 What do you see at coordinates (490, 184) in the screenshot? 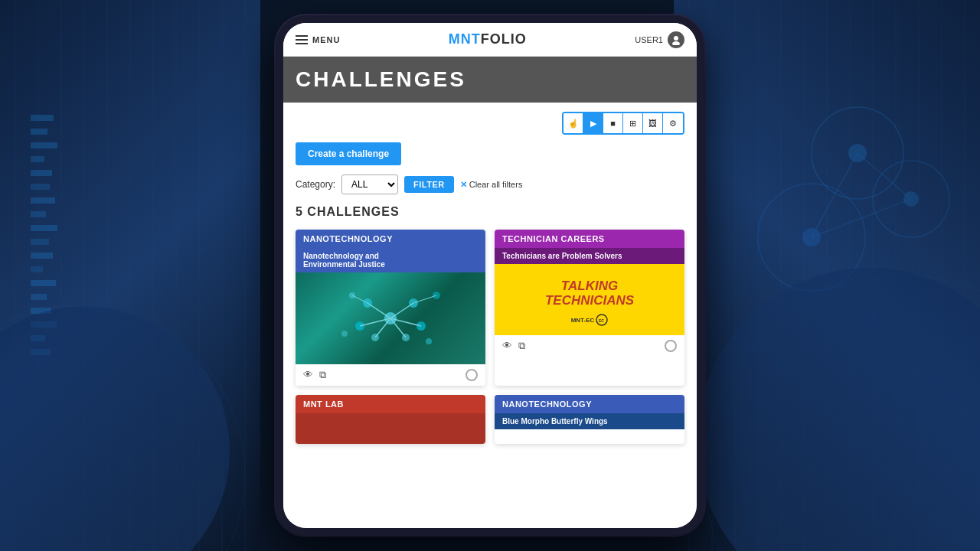
I see `filter-row: Category: ALL FILTER ✕ Clear all filters` at bounding box center [490, 184].